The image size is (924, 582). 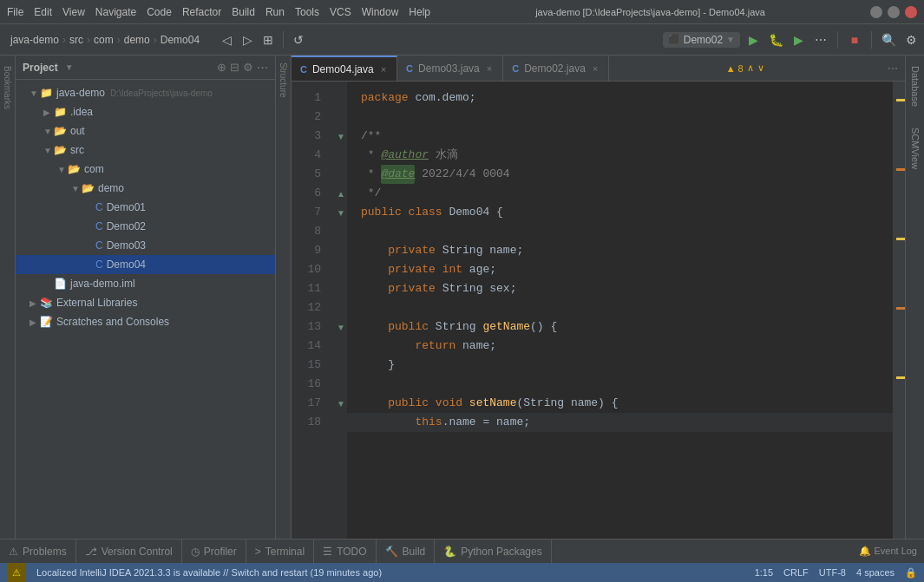 I want to click on stop-button: ■, so click(x=855, y=40).